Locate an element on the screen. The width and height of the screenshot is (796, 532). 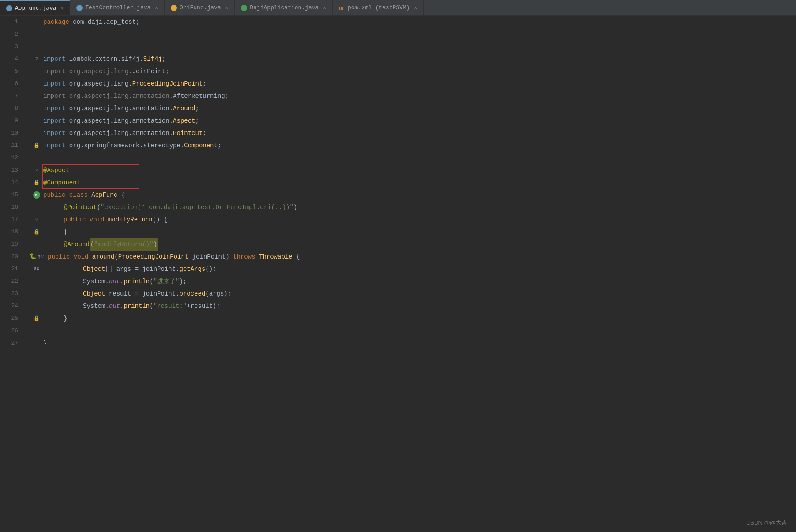
fold-icon-4: ▽ is located at coordinates (37, 59).